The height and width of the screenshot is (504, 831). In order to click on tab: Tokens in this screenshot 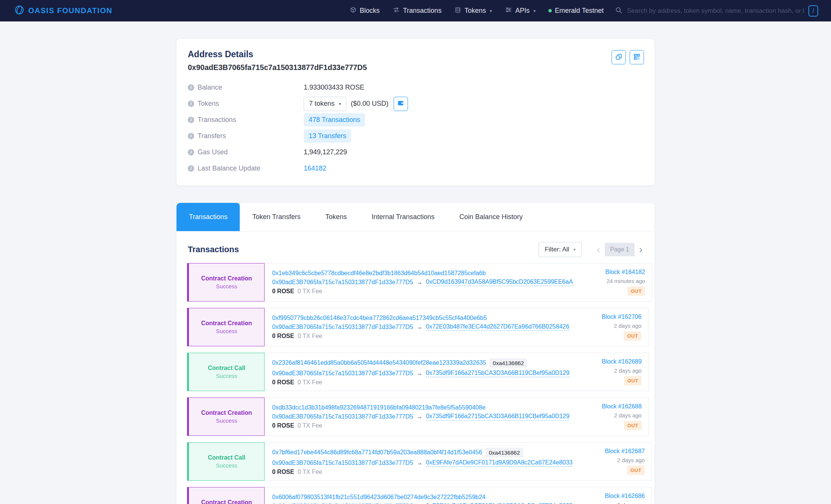, I will do `click(336, 217)`.